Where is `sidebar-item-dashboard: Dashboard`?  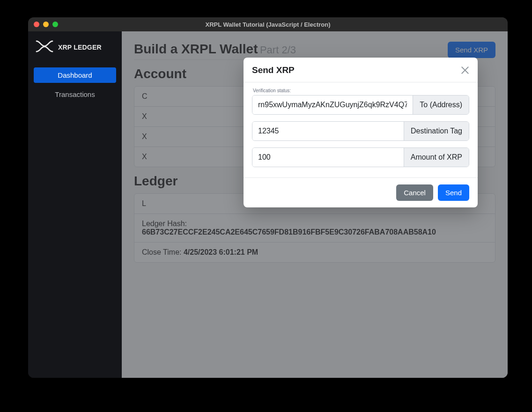 sidebar-item-dashboard: Dashboard is located at coordinates (75, 75).